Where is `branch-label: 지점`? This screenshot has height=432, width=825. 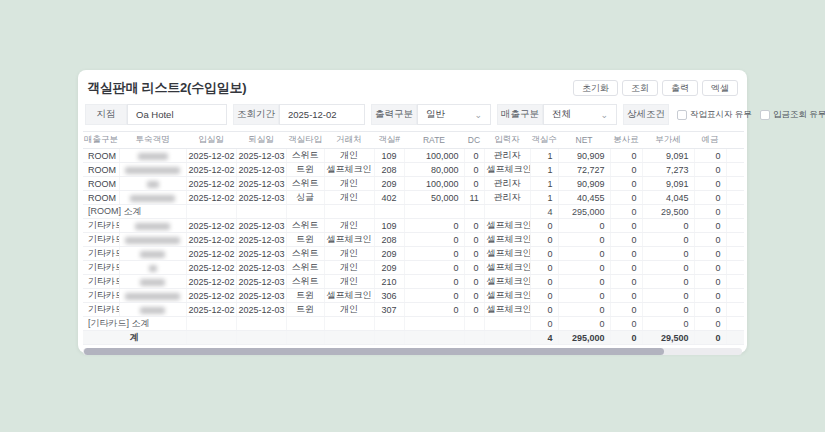 branch-label: 지점 is located at coordinates (106, 114).